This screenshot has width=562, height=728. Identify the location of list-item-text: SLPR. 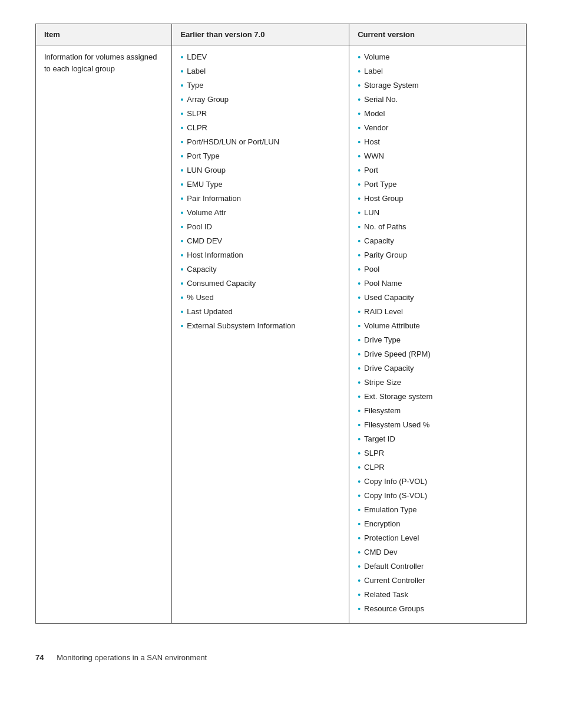
(197, 114).